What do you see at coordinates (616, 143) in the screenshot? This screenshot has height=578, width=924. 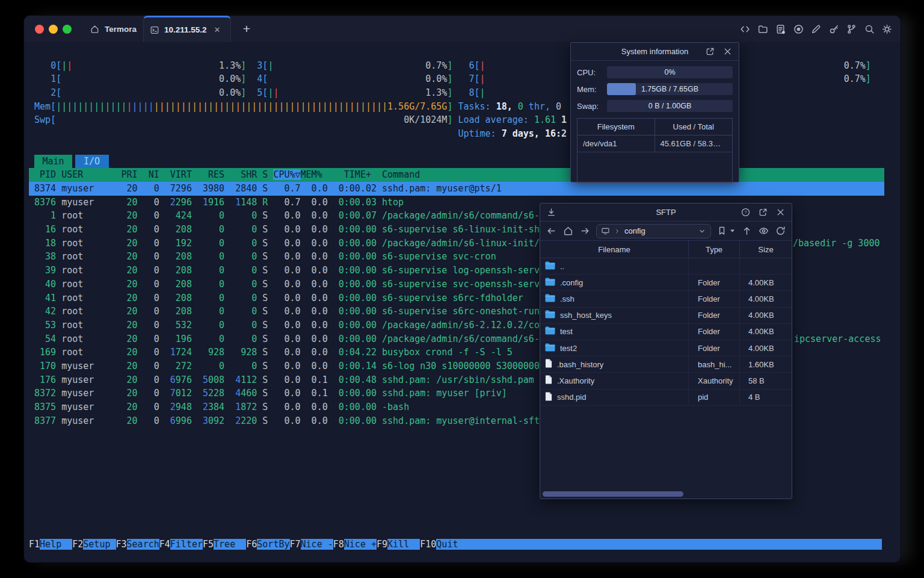 I see `filesystem-name: /dev/vda1` at bounding box center [616, 143].